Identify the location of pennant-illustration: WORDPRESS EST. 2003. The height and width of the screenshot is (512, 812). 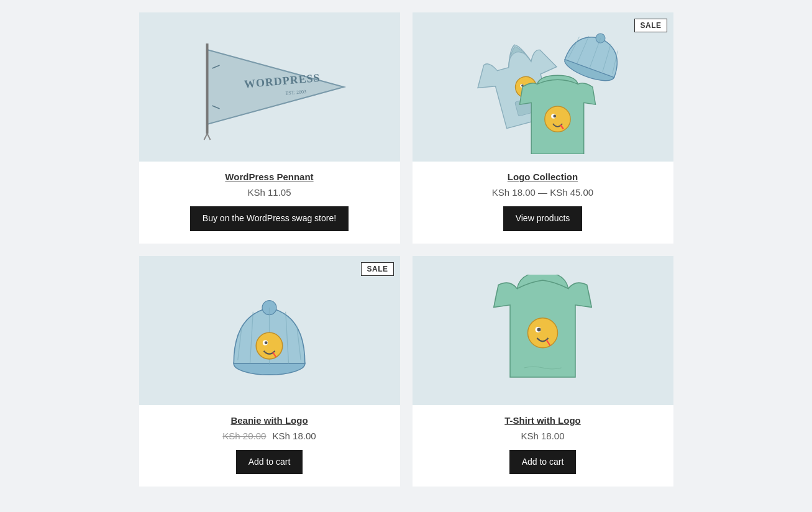
(270, 87).